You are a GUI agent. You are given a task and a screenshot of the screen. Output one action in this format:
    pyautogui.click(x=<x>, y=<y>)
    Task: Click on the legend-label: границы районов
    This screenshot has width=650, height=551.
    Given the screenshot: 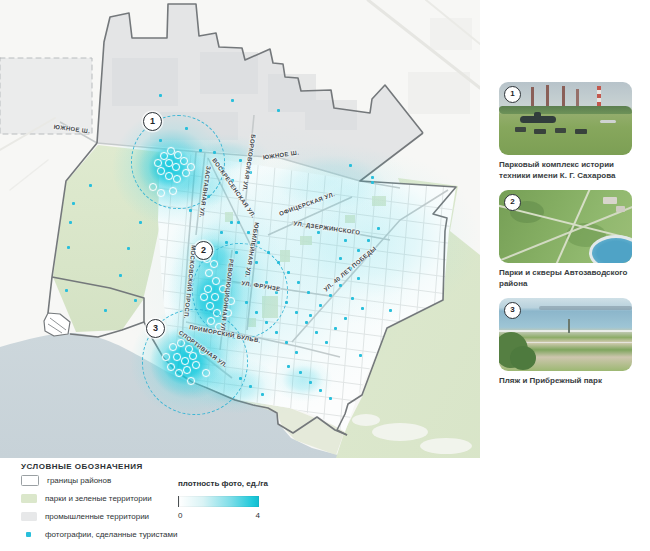 What is the action you would take?
    pyautogui.click(x=79, y=480)
    